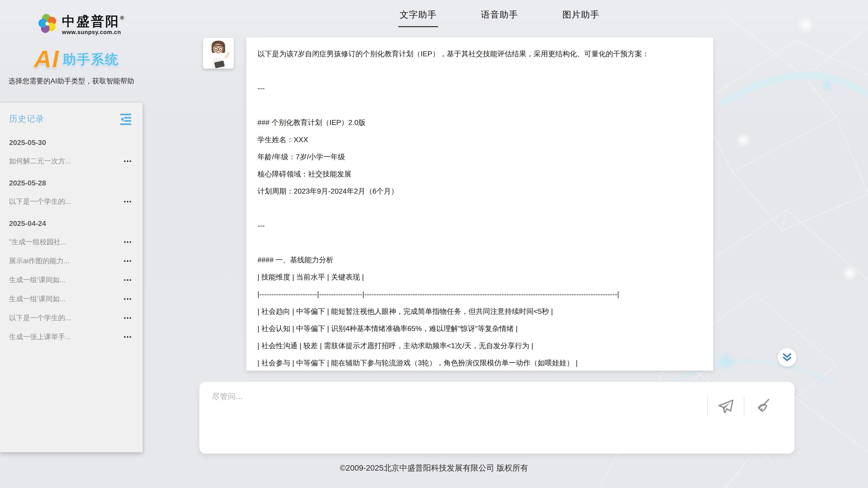 This screenshot has width=868, height=488. What do you see at coordinates (787, 358) in the screenshot?
I see `scroll-to-bottom-button` at bounding box center [787, 358].